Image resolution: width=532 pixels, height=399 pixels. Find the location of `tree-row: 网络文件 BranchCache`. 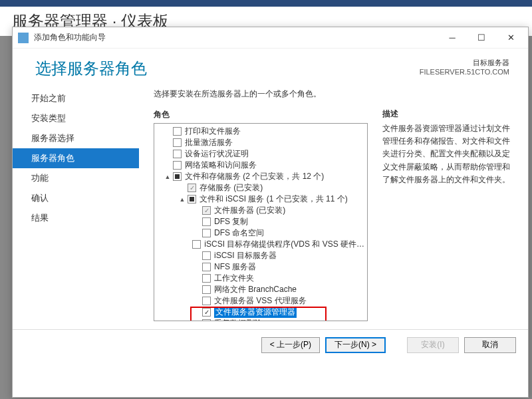

tree-row: 网络文件 BranchCache is located at coordinates (261, 290).